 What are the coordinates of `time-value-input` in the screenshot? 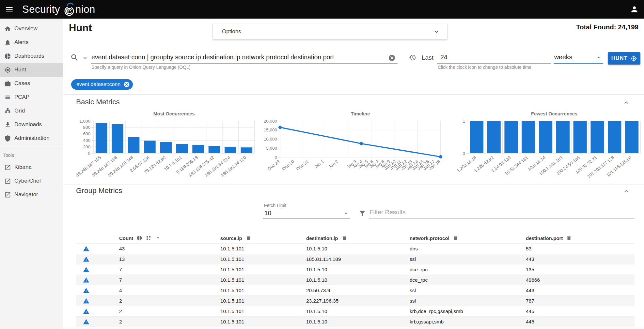 It's located at (494, 58).